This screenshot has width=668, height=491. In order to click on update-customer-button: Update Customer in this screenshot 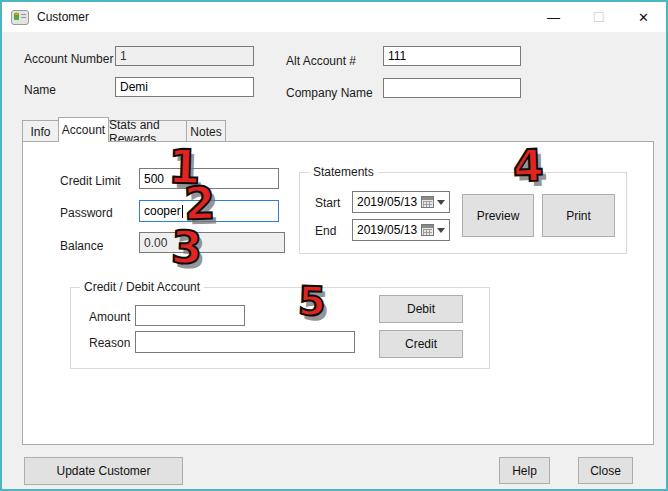, I will do `click(104, 471)`.